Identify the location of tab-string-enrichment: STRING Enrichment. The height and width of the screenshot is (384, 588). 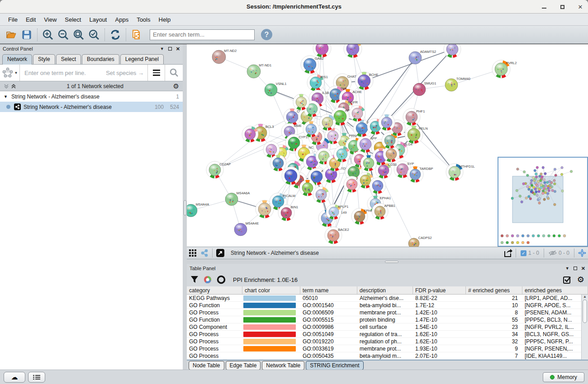
(335, 365).